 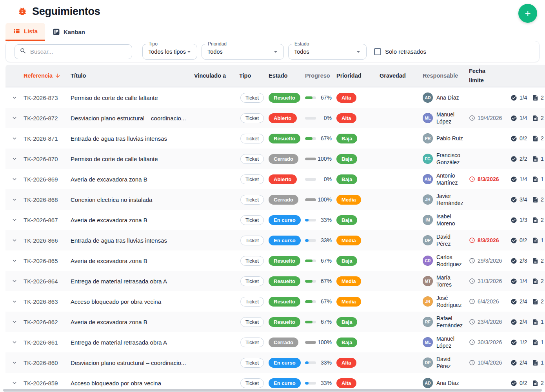 What do you see at coordinates (78, 52) in the screenshot?
I see `search-input` at bounding box center [78, 52].